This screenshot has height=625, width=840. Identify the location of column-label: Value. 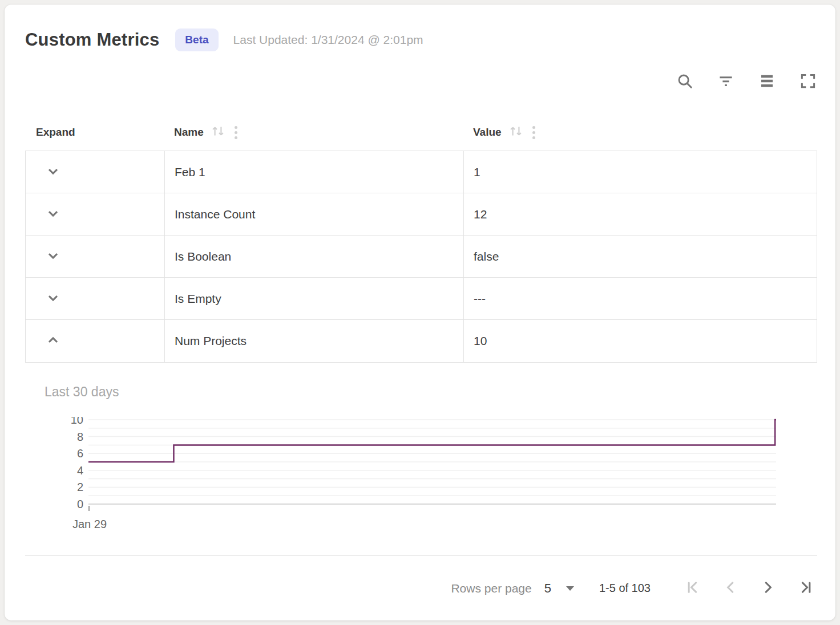
(487, 132).